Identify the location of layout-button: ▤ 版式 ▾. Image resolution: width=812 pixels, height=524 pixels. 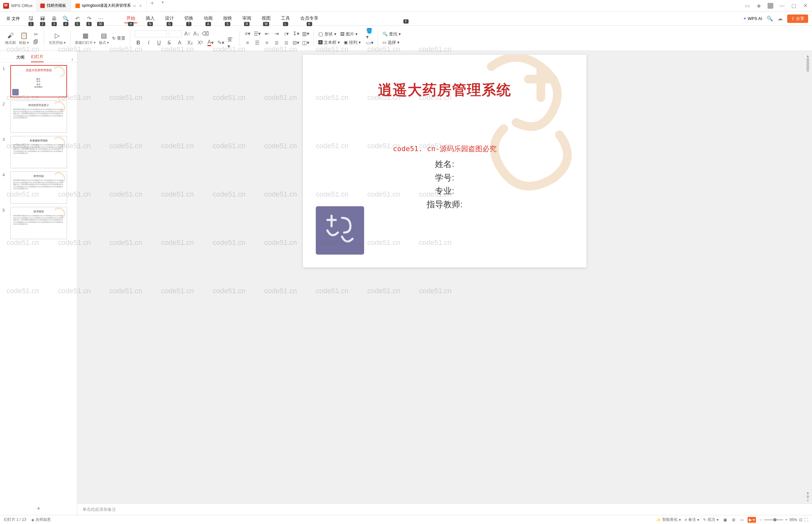
(104, 38).